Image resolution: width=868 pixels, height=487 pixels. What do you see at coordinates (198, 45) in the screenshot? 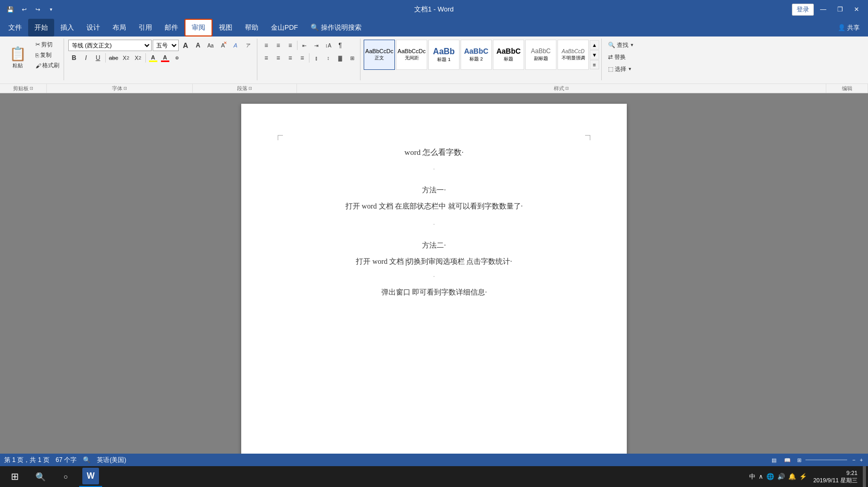
I see `decrease-font-button: A` at bounding box center [198, 45].